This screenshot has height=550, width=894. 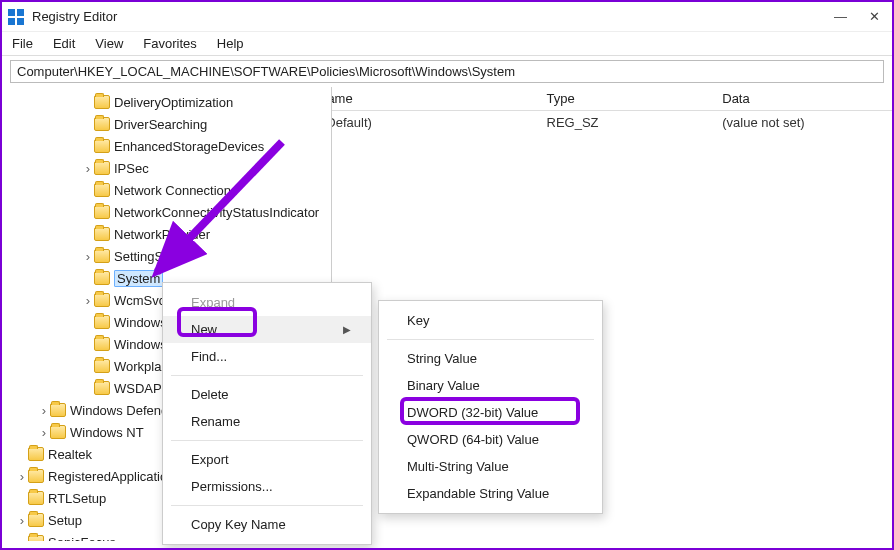 I want to click on ctx-new-qword: QWORD (64-bit) Value, so click(x=490, y=440).